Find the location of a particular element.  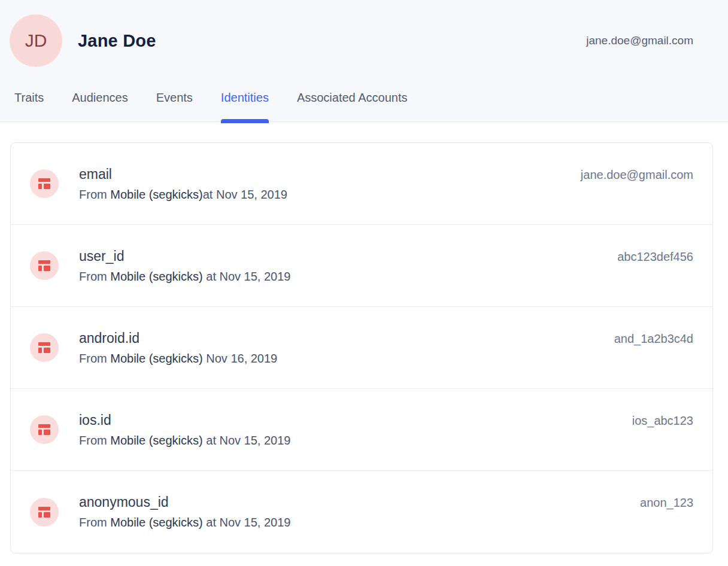

tab-events: Events is located at coordinates (175, 107).